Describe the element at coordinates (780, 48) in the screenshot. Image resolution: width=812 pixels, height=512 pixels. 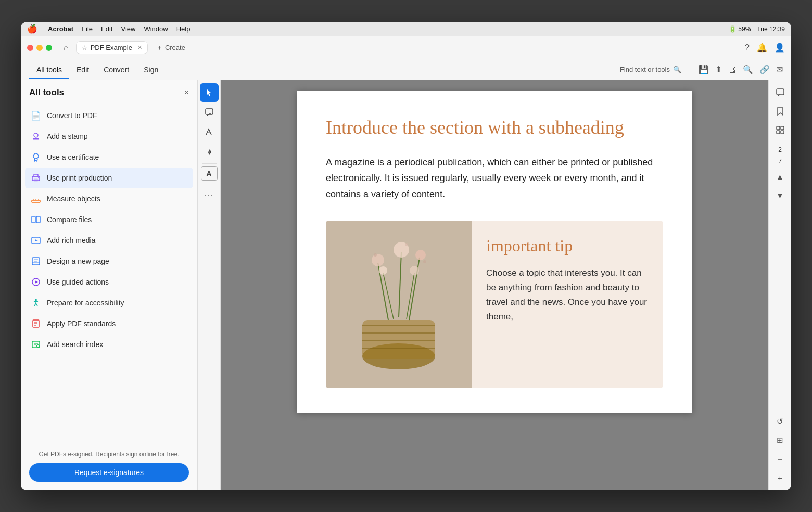
I see `account-icon: 👤` at that location.